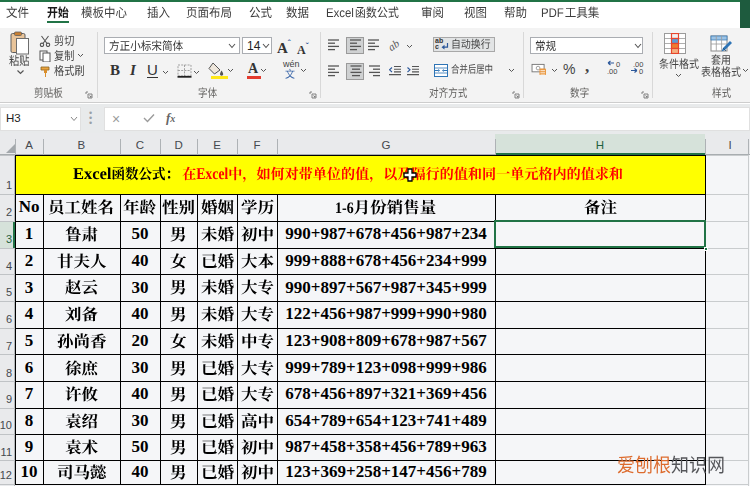 This screenshot has width=750, height=486. I want to click on svg-text: 0, so click(641, 71).